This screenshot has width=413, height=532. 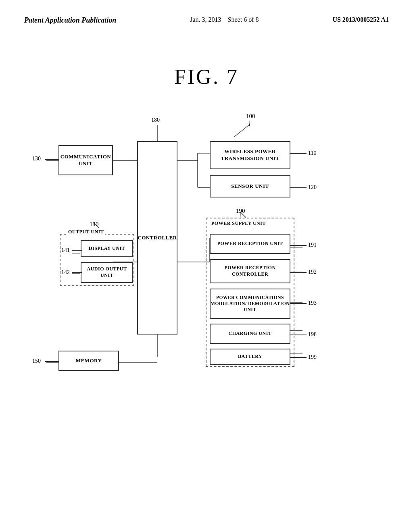 What do you see at coordinates (36, 159) in the screenshot?
I see `ref-130: 130` at bounding box center [36, 159].